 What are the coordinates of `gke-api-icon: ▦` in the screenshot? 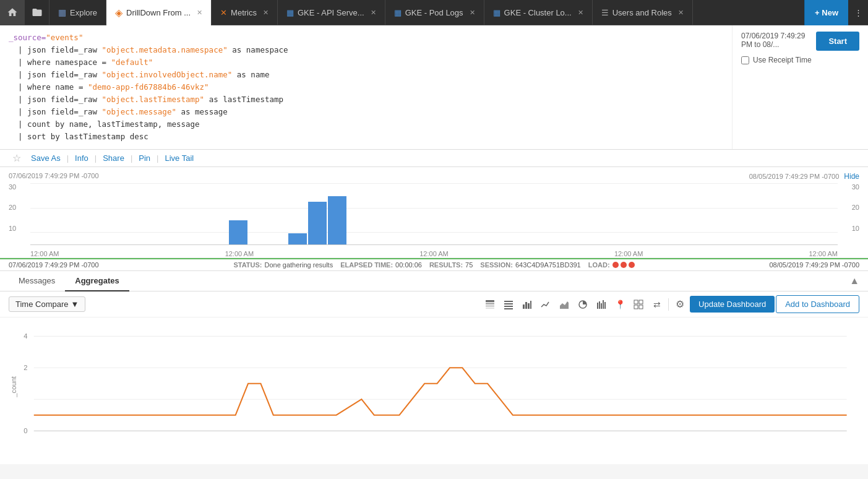 It's located at (290, 12).